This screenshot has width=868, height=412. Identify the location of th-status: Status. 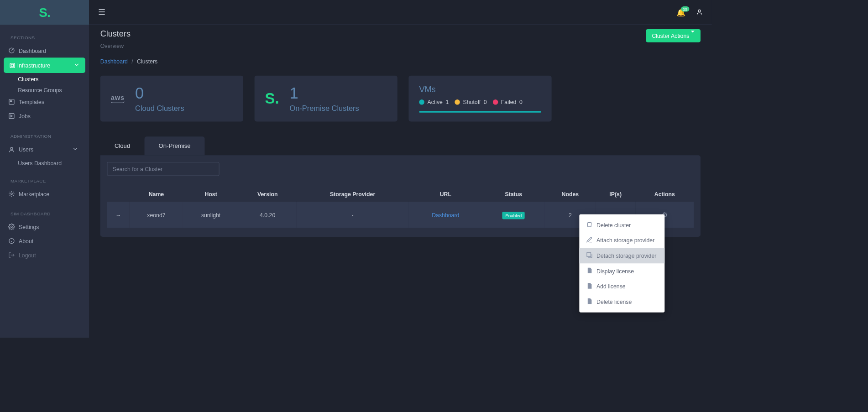
(514, 194).